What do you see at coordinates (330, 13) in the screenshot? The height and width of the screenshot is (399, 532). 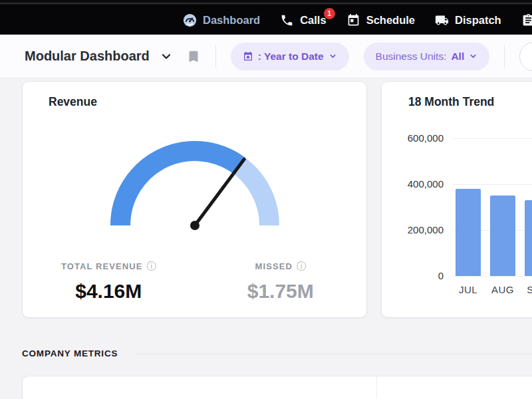 I see `calls-count-badge: 1` at bounding box center [330, 13].